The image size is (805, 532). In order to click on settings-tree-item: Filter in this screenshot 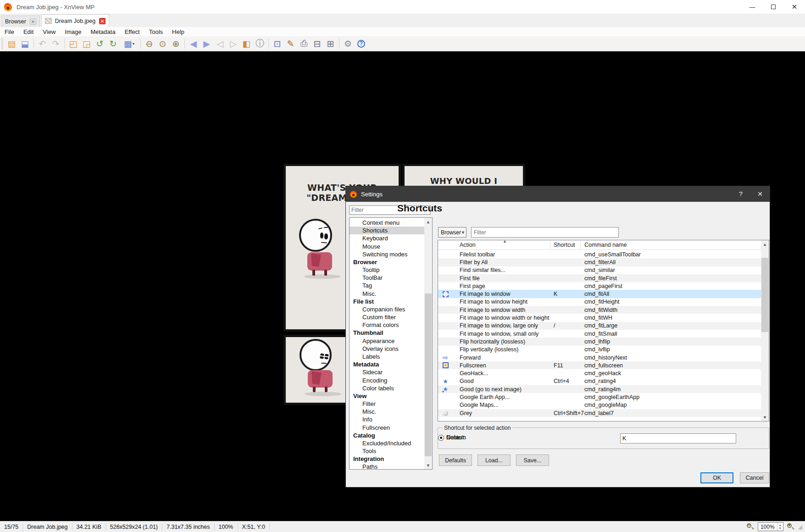, I will do `click(387, 404)`.